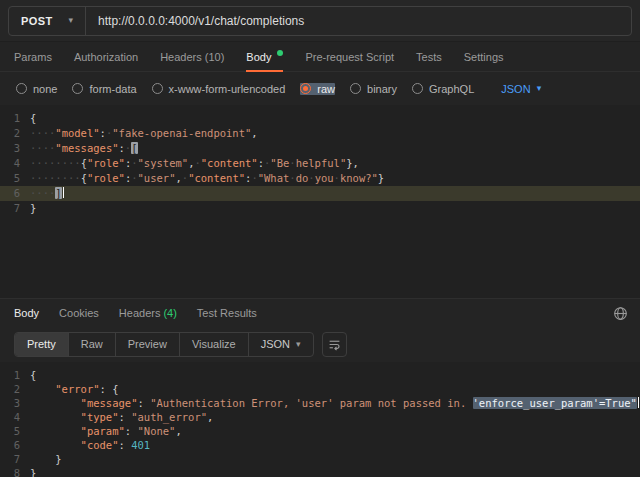  What do you see at coordinates (320, 459) in the screenshot?
I see `code-line-7: 7 }` at bounding box center [320, 459].